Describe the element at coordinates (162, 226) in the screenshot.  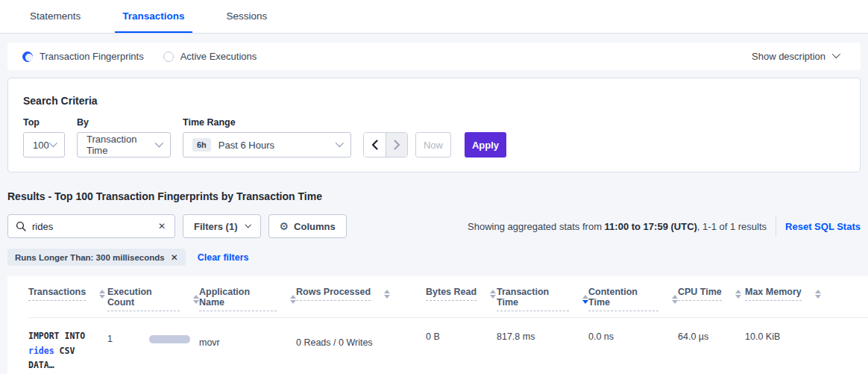
I see `clear-search-icon: ✕` at that location.